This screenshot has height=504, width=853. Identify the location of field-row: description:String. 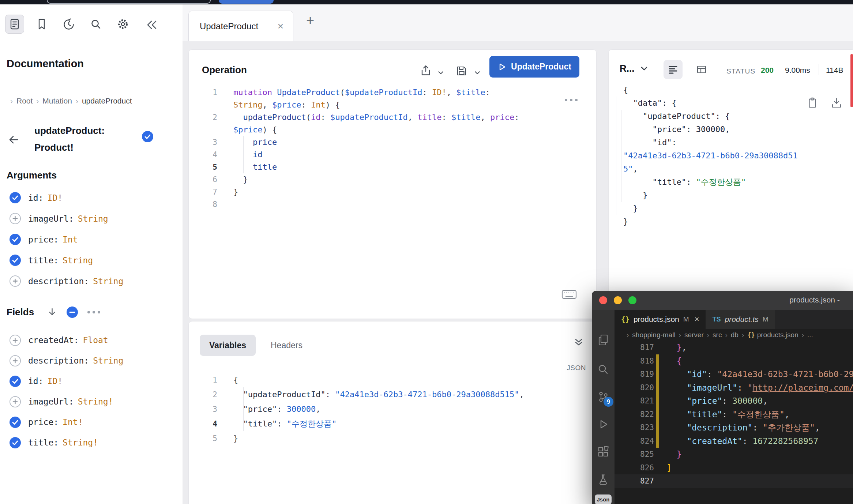
(92, 361).